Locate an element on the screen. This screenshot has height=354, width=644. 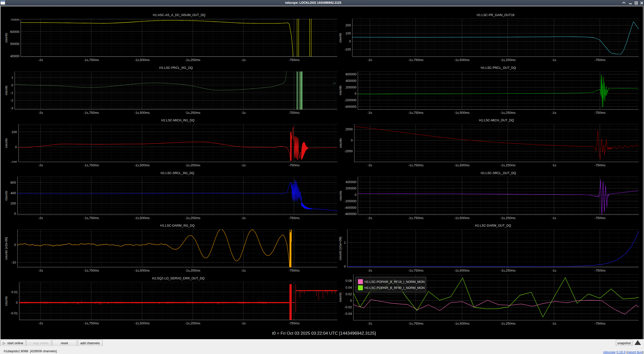
svg-text: H1:SQZ-LO_SERVO_ERR_OUT_DQ is located at coordinates (178, 278).